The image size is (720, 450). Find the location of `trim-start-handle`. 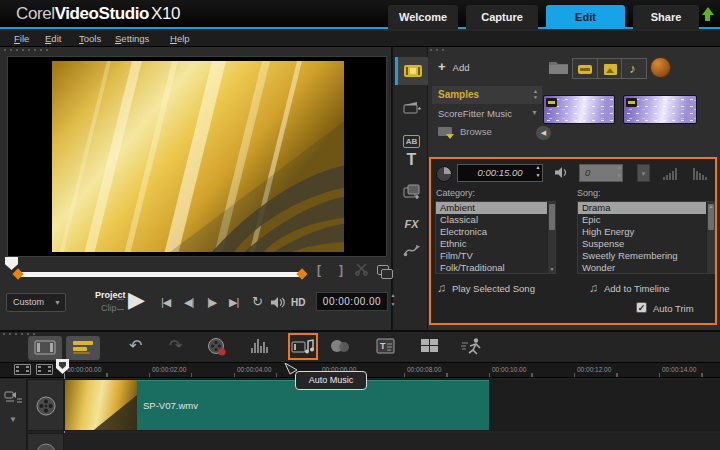

trim-start-handle is located at coordinates (18, 274).